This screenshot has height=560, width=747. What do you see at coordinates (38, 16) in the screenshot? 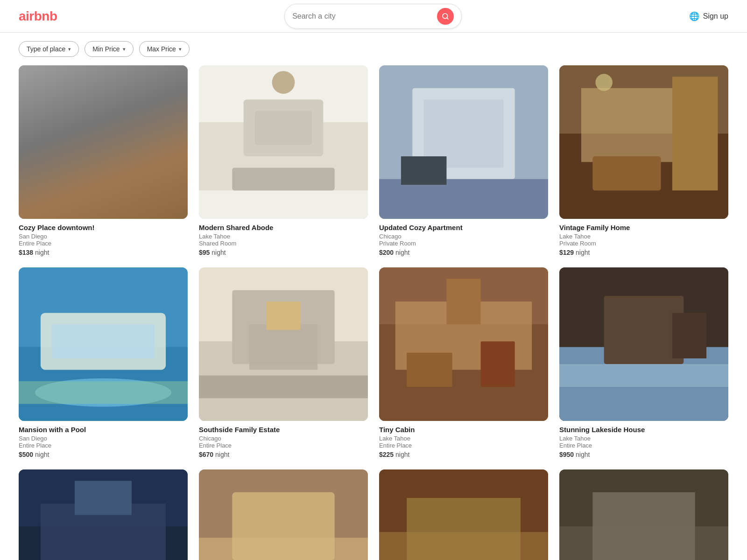
I see `logo: airbnb` at bounding box center [38, 16].